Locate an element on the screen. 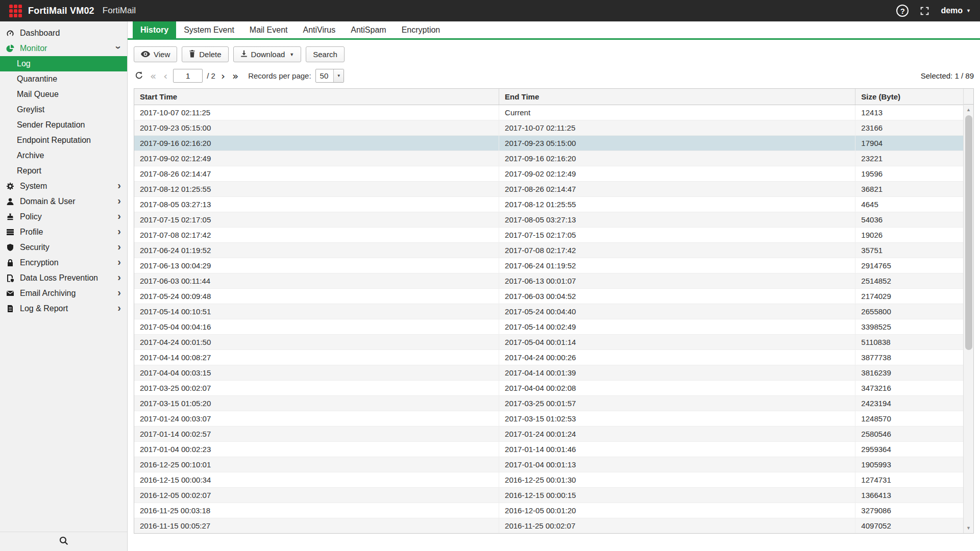 The width and height of the screenshot is (980, 551). view-button: View is located at coordinates (155, 54).